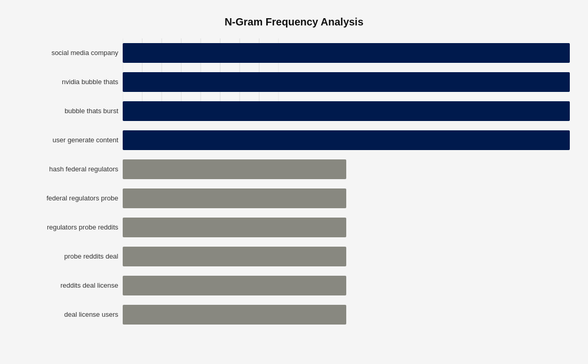  What do you see at coordinates (69, 198) in the screenshot?
I see `y-label: federal regulators probe` at bounding box center [69, 198].